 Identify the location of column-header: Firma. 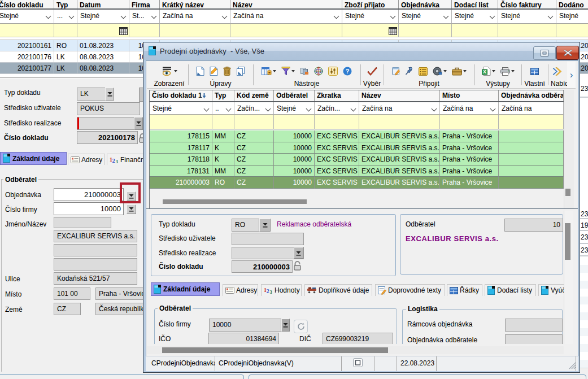
(145, 5).